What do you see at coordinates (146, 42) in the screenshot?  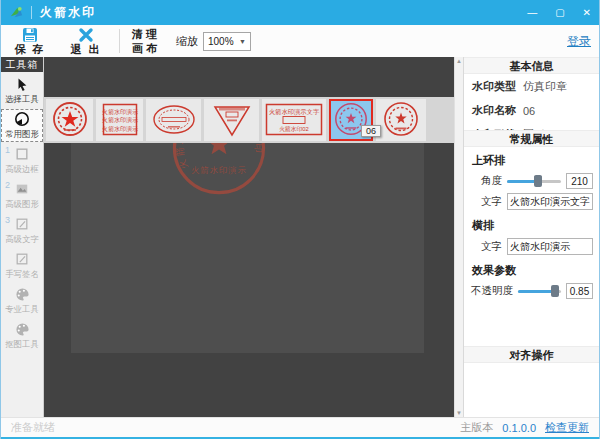 I see `clear-canvas-button: 清理 画布` at bounding box center [146, 42].